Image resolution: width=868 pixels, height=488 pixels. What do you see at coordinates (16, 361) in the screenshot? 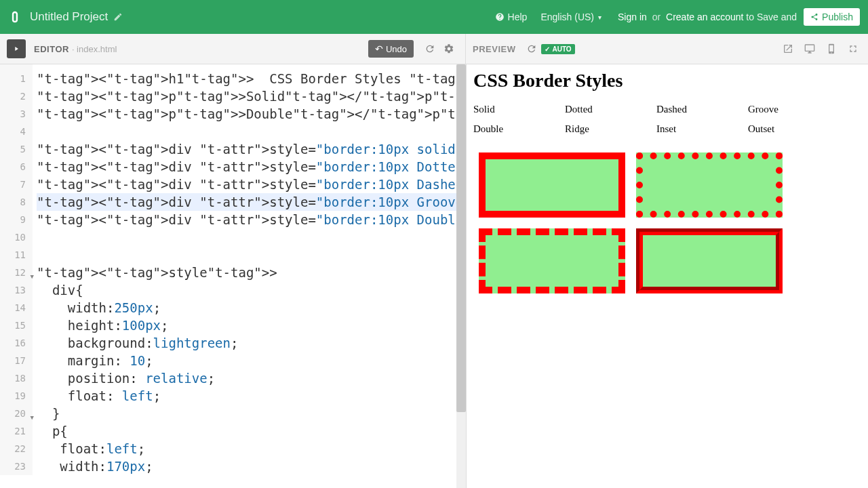
I see `line-number: 17` at bounding box center [16, 361].